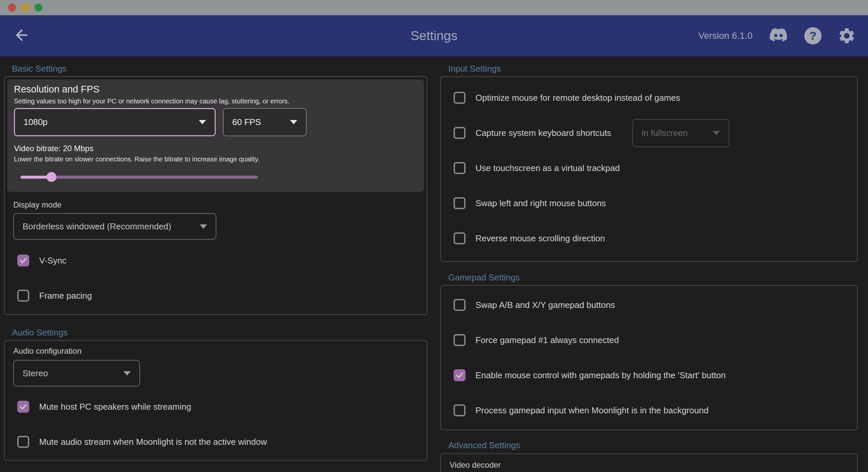  I want to click on help-icon: ?, so click(813, 36).